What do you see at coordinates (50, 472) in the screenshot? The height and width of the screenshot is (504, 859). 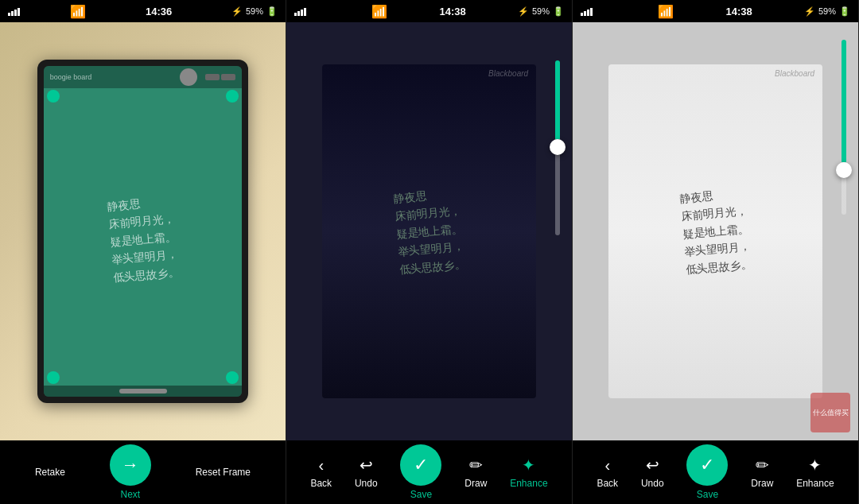 I see `retake-button: Retake` at bounding box center [50, 472].